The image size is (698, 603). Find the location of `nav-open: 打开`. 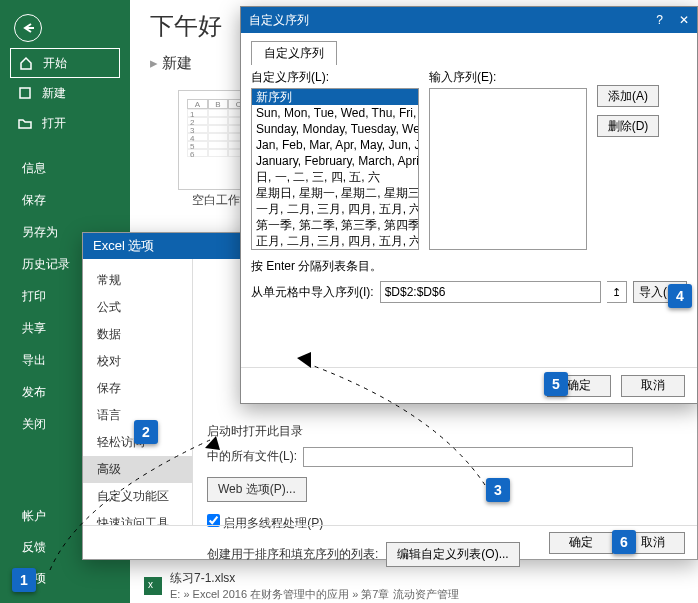

nav-open: 打开 is located at coordinates (65, 123).